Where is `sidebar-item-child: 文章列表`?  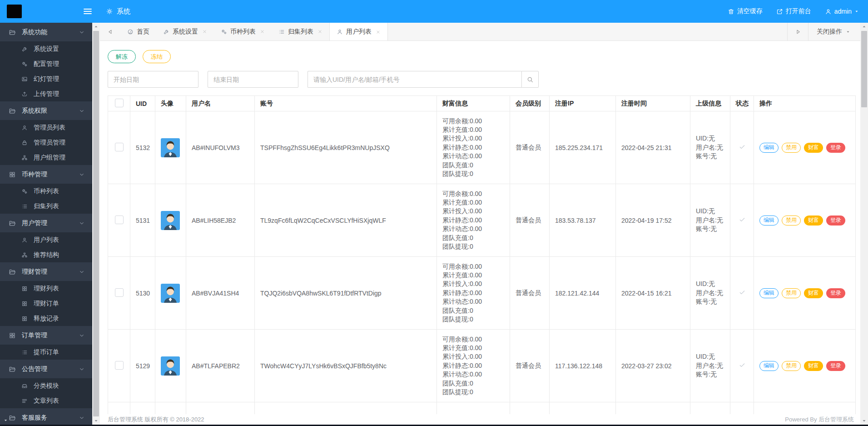 sidebar-item-child: 文章列表 is located at coordinates (46, 401).